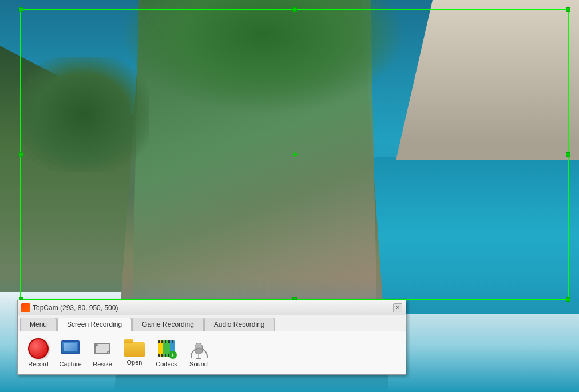 This screenshot has height=392, width=579. I want to click on titlebar-left: TopCam (293, 80, 950, 500), so click(70, 308).